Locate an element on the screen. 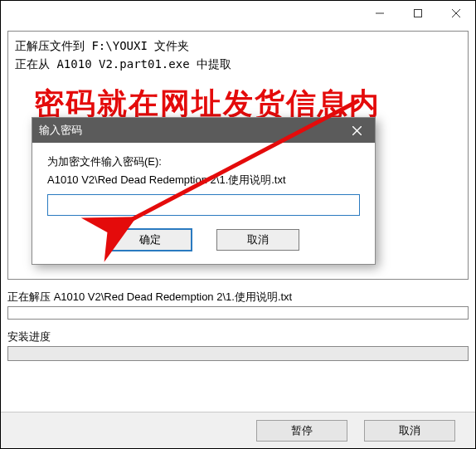 The height and width of the screenshot is (449, 476). window-footer: 暂停 取消 is located at coordinates (238, 430).